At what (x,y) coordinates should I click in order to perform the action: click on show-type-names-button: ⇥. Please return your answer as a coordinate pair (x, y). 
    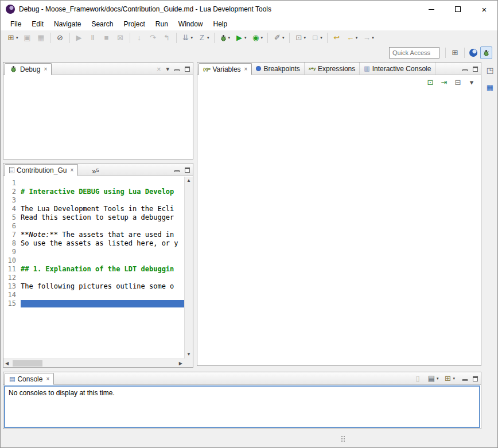
    Looking at the image, I should click on (444, 83).